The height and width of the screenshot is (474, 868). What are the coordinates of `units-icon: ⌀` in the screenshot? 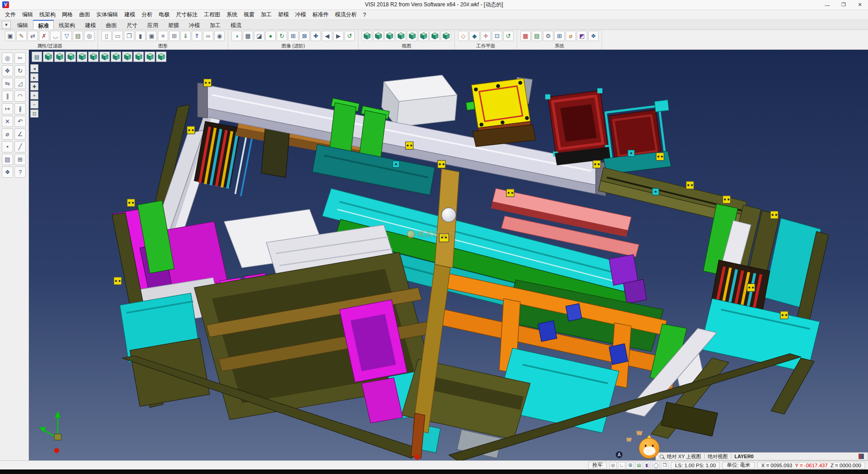 It's located at (571, 36).